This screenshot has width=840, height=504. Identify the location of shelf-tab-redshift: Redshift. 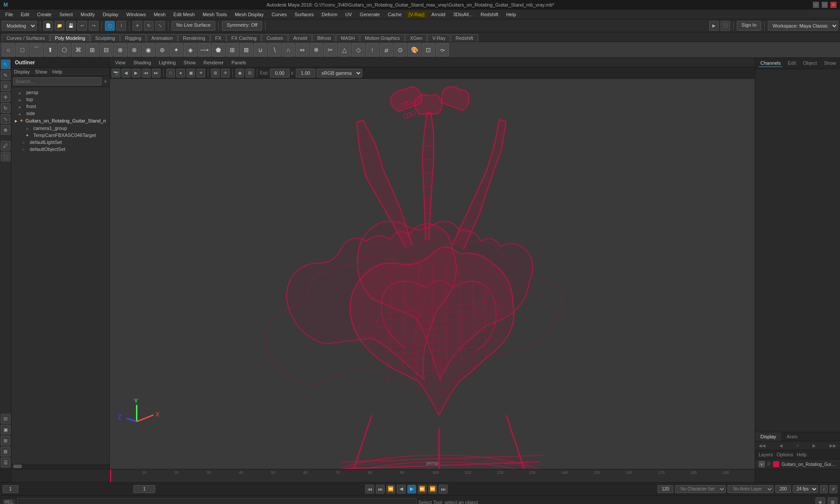
(464, 38).